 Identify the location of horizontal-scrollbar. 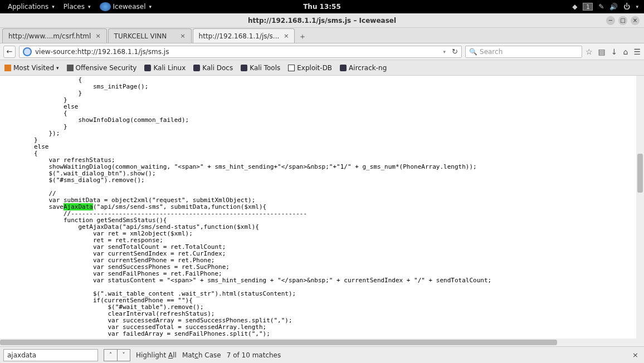
(318, 342).